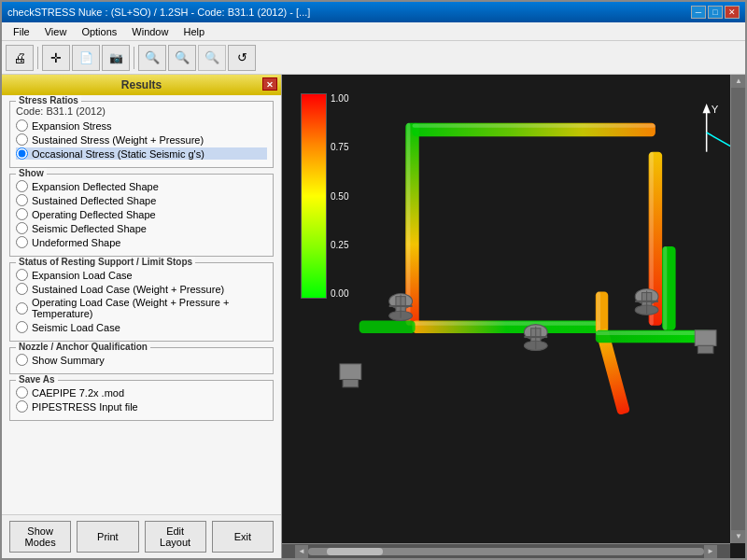 The height and width of the screenshot is (560, 747). Describe the element at coordinates (82, 275) in the screenshot. I see `expansion-load-label: Expansion Load Case` at that location.